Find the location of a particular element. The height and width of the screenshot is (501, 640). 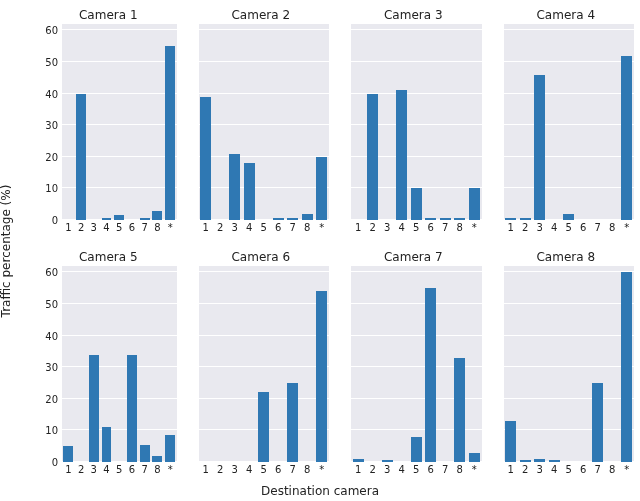

ytick-label: 10 is located at coordinates (52, 430).